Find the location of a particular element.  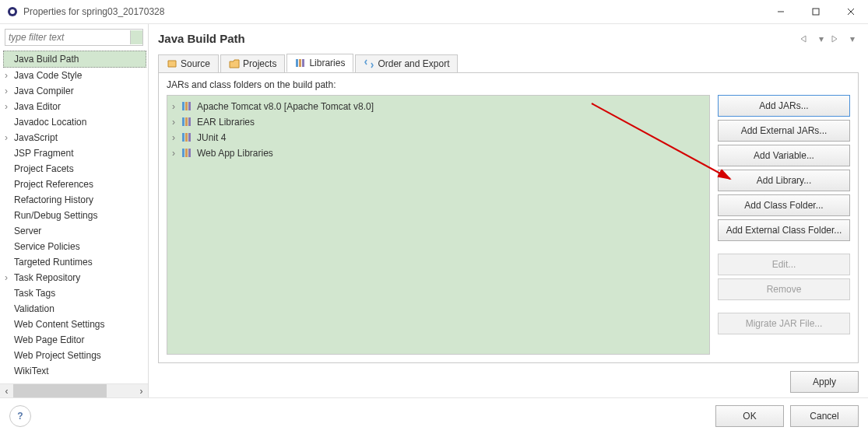

category-item: Targeted Runtimes is located at coordinates (75, 262).